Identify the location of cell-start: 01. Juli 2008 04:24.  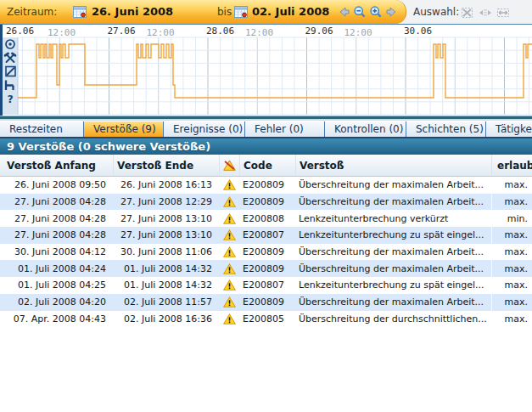
(56, 268).